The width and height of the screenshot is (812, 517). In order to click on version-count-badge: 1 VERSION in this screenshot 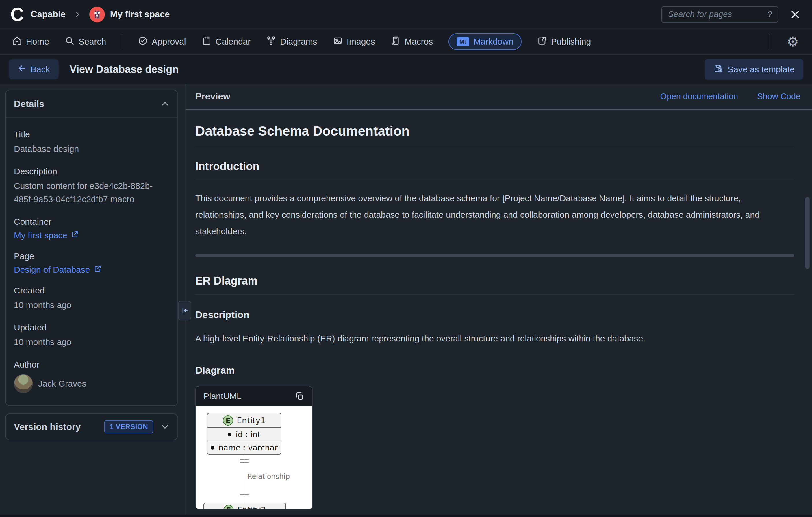, I will do `click(129, 427)`.